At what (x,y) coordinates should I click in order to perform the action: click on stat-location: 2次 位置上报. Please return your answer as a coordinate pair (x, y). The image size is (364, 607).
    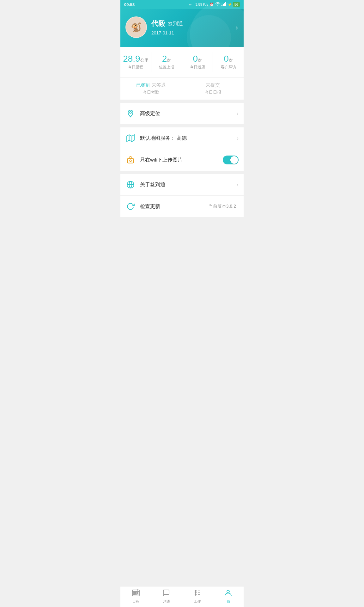
    Looking at the image, I should click on (167, 62).